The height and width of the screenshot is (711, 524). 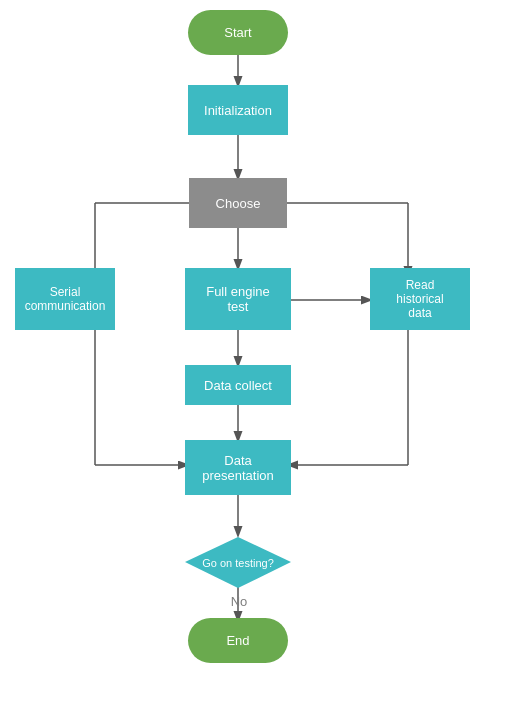 What do you see at coordinates (238, 562) in the screenshot?
I see `testing-node: Go on testing?` at bounding box center [238, 562].